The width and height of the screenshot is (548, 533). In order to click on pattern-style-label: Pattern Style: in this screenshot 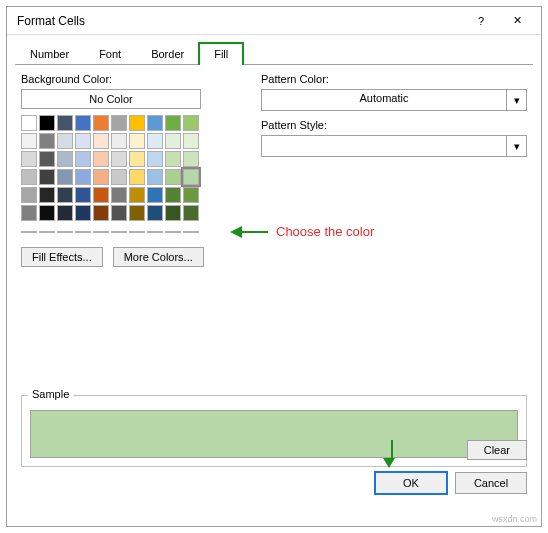, I will do `click(394, 125)`.